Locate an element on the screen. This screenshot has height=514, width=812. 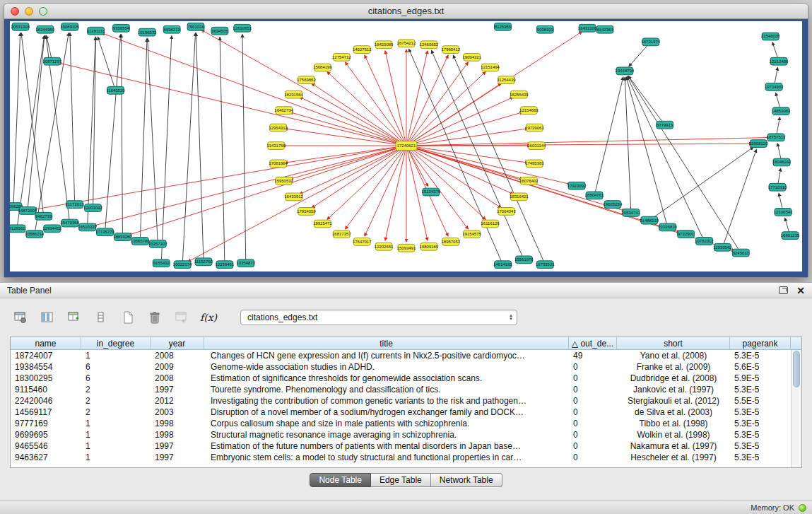
network-node: 20357307 is located at coordinates (158, 245).